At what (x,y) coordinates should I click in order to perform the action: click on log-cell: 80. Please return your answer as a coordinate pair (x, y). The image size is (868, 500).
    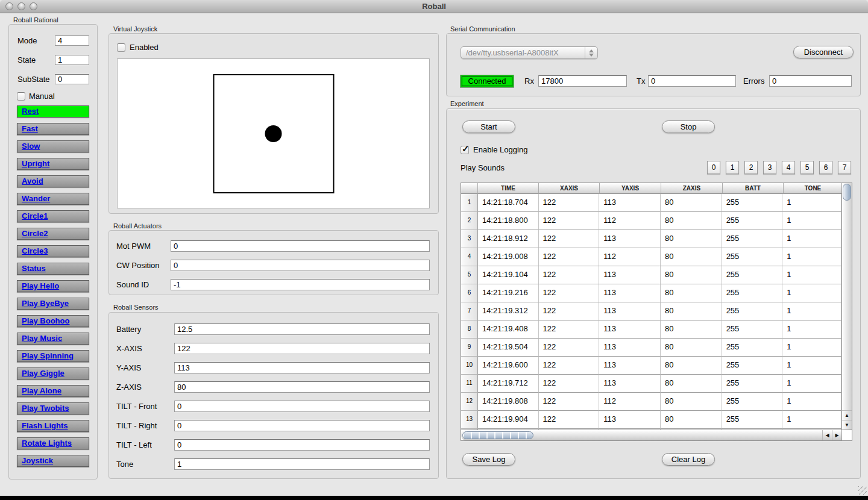
    Looking at the image, I should click on (691, 221).